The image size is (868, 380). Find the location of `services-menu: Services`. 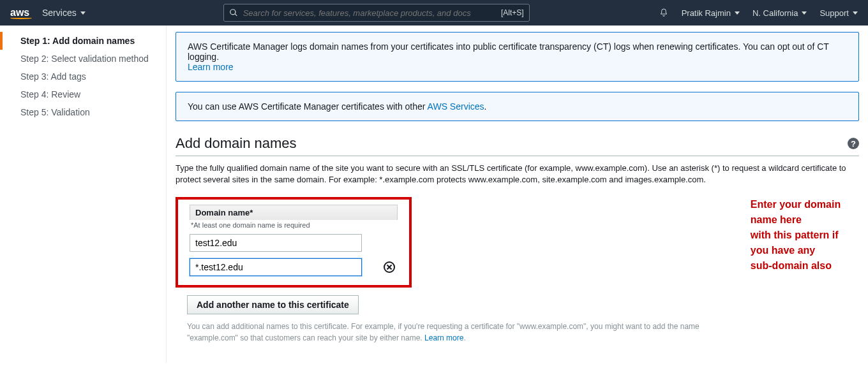

services-menu: Services is located at coordinates (64, 13).